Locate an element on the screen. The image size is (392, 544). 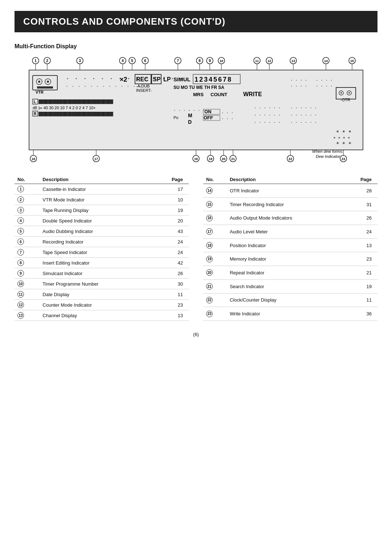
left-indicator-table: No. Description Page 1 Cassette-in Indic… is located at coordinates (102, 248).